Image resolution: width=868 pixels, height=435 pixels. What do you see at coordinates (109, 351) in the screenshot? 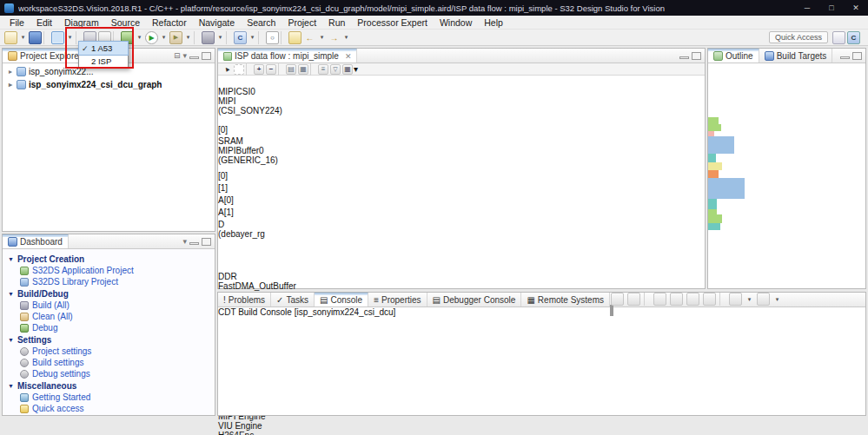
I see `link-project-settings: Project settings` at bounding box center [109, 351].